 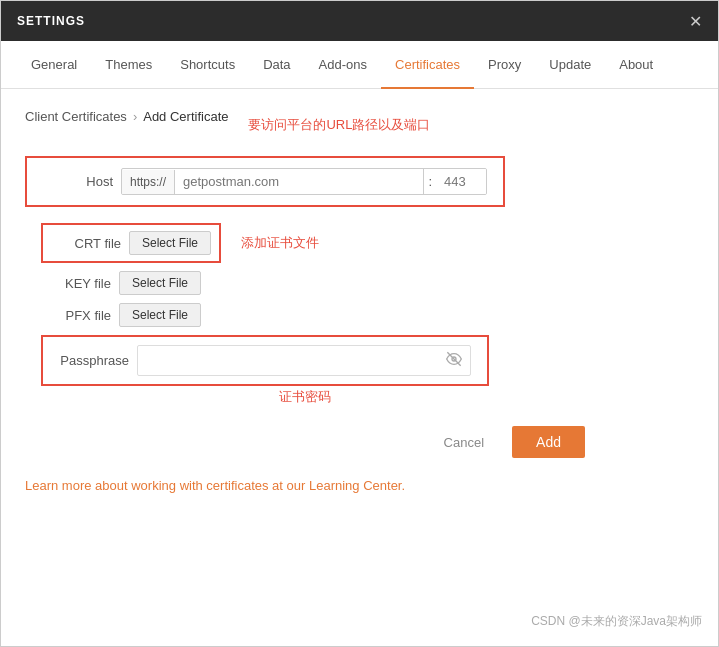 I want to click on tab-addons: Add-ons, so click(x=343, y=65).